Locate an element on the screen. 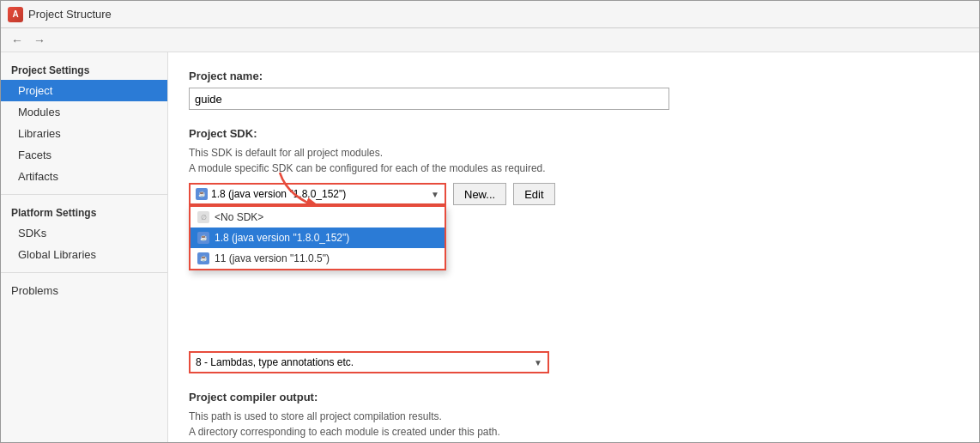  sidebar-item-modules-label: Modules is located at coordinates (39, 112).